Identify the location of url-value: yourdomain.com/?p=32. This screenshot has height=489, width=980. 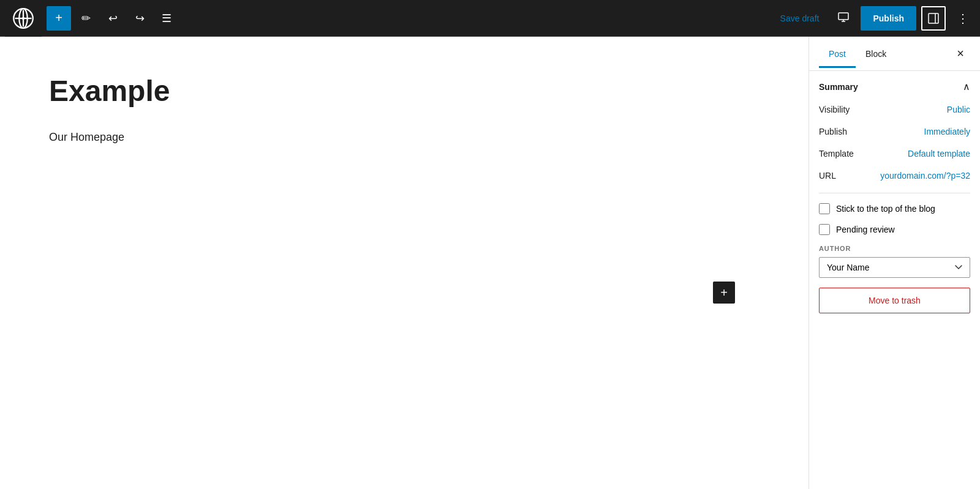
(925, 176).